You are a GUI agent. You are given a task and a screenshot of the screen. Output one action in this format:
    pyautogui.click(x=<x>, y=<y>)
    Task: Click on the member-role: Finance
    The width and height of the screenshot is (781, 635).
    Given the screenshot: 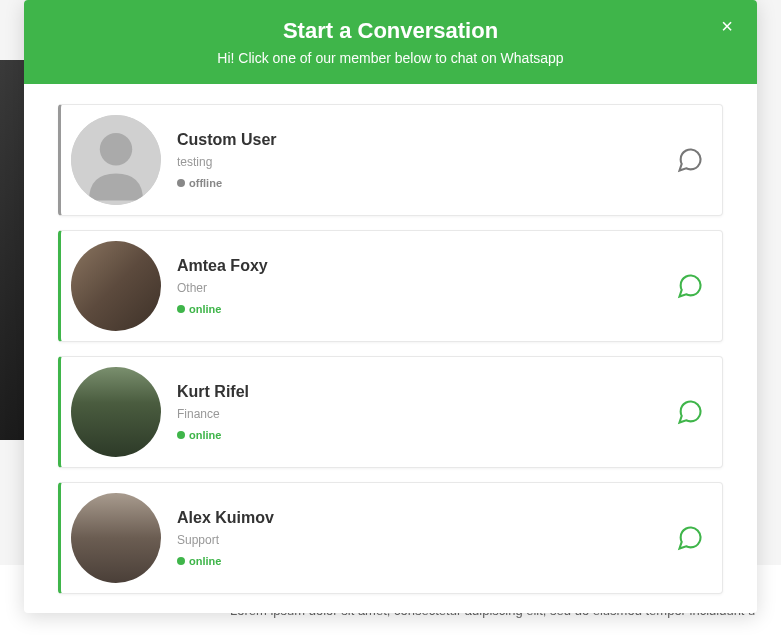 What is the action you would take?
    pyautogui.click(x=426, y=414)
    